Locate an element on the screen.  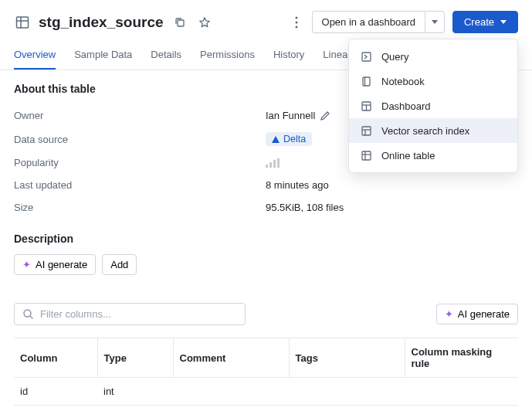
open-dashboard-button: Open in a dashboard is located at coordinates (368, 22).